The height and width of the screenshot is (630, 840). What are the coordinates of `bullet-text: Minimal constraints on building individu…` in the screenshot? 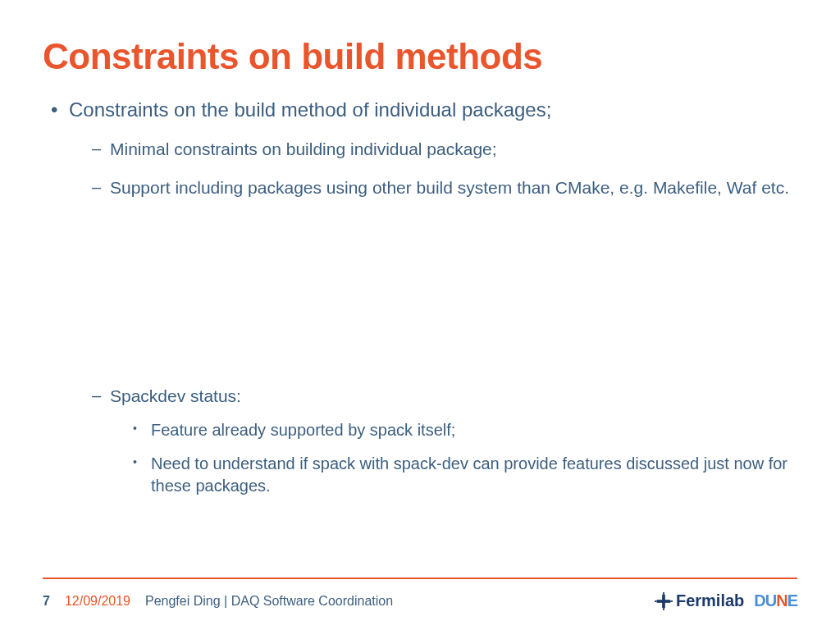 It's located at (304, 149).